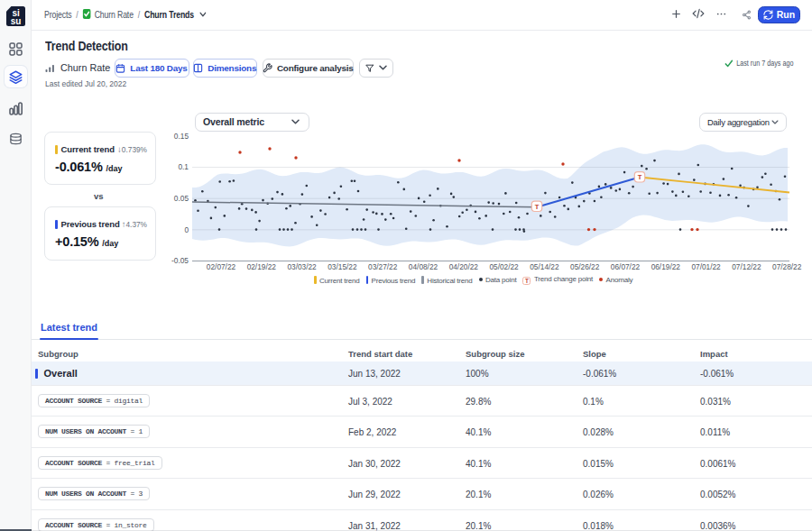 Image resolution: width=812 pixels, height=531 pixels. Describe the element at coordinates (182, 136) in the screenshot. I see `svg-text: 0.15` at that location.